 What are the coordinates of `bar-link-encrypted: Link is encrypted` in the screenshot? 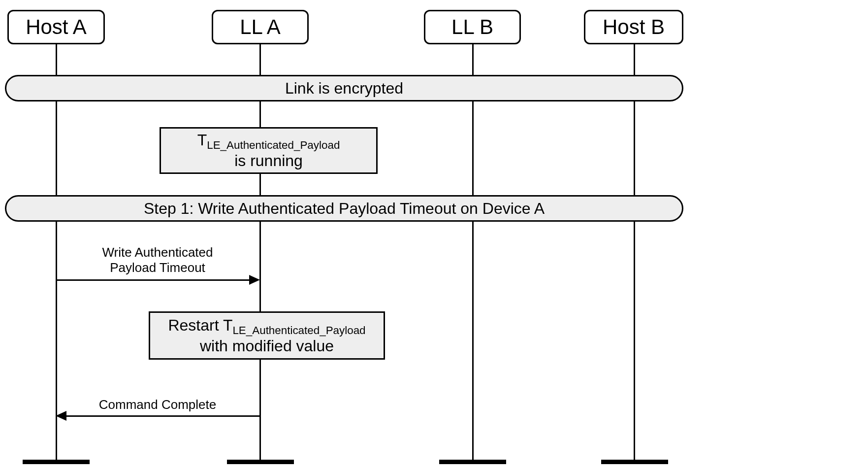 It's located at (344, 88).